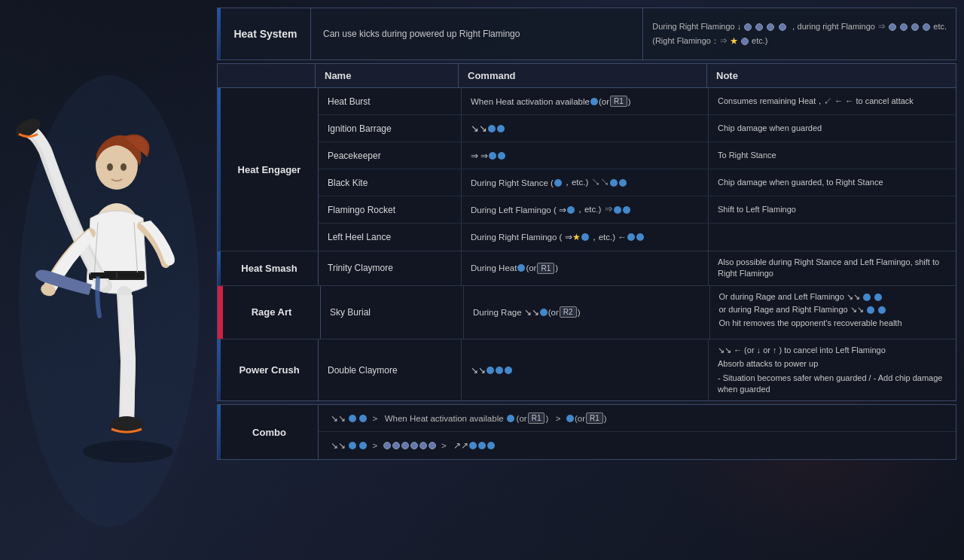  I want to click on flamingo-rocket-note: Shift to Left Flamingo, so click(832, 209).